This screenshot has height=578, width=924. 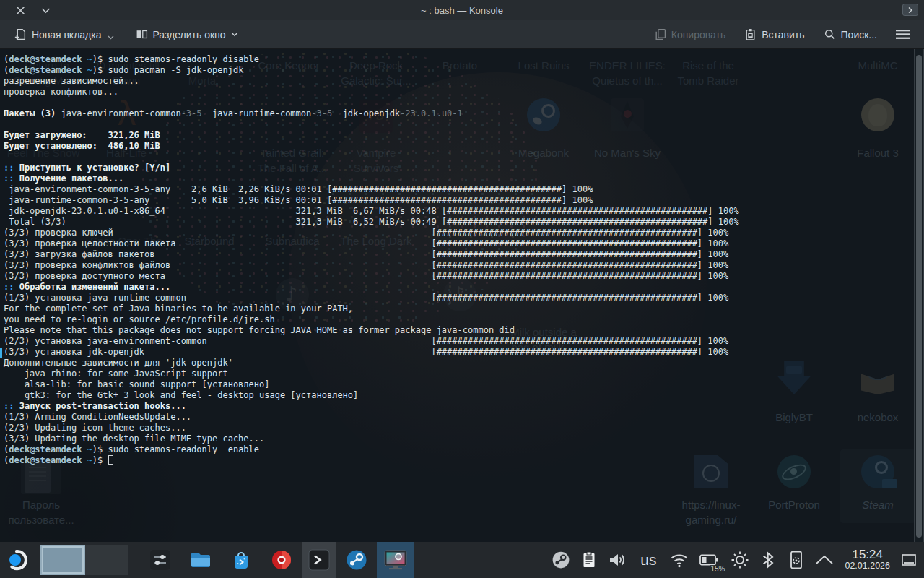 I want to click on digital-clock: 15:24 02.01.2026, so click(x=868, y=560).